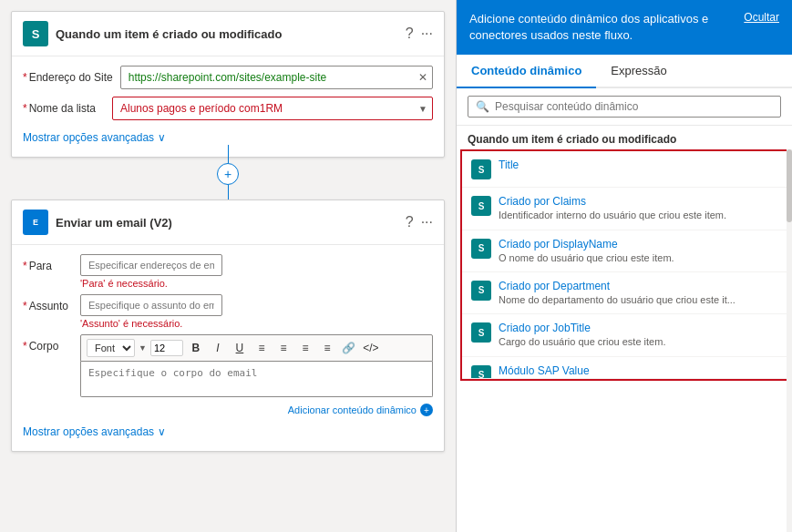 The width and height of the screenshot is (792, 532). Describe the element at coordinates (624, 293) in the screenshot. I see `list-item: S Criado por Department Nome do departam…` at that location.